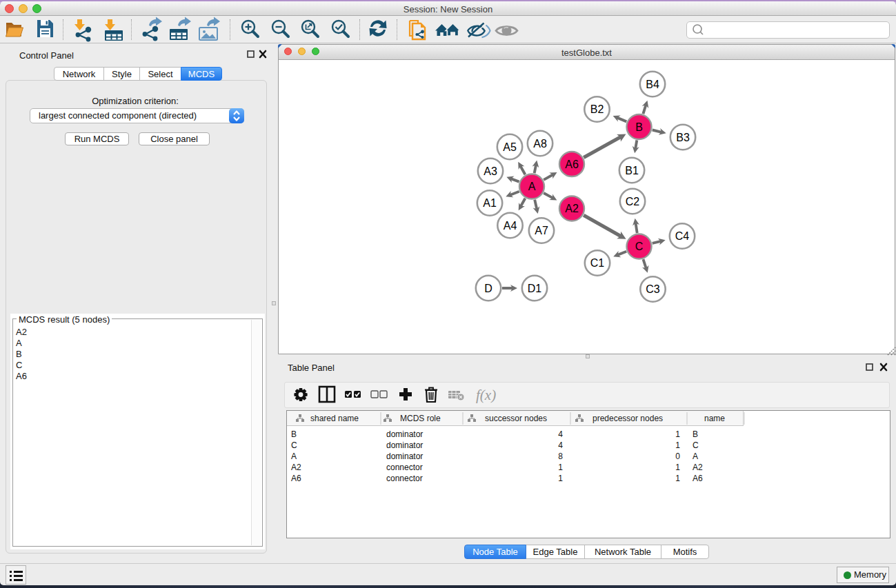  Describe the element at coordinates (488, 288) in the screenshot. I see `svg-text: D` at that location.